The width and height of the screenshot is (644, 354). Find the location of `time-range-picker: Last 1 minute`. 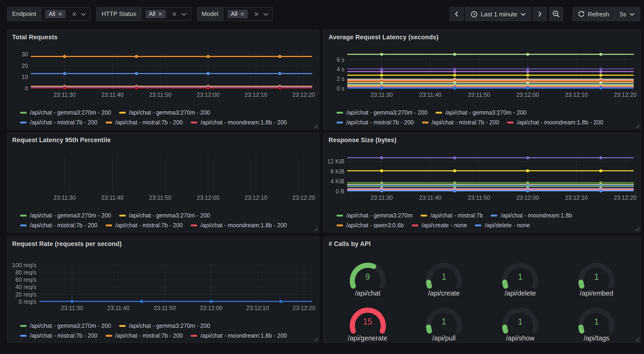

time-range-picker: Last 1 minute is located at coordinates (498, 14).